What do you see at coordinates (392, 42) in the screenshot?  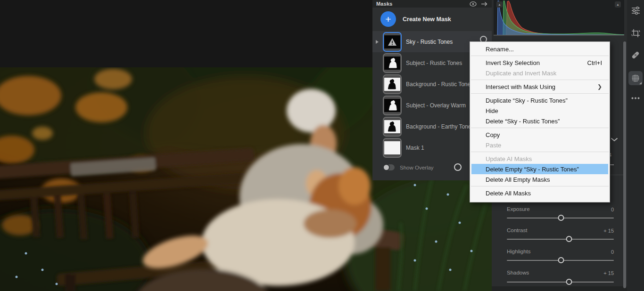 I see `warning-icon` at bounding box center [392, 42].